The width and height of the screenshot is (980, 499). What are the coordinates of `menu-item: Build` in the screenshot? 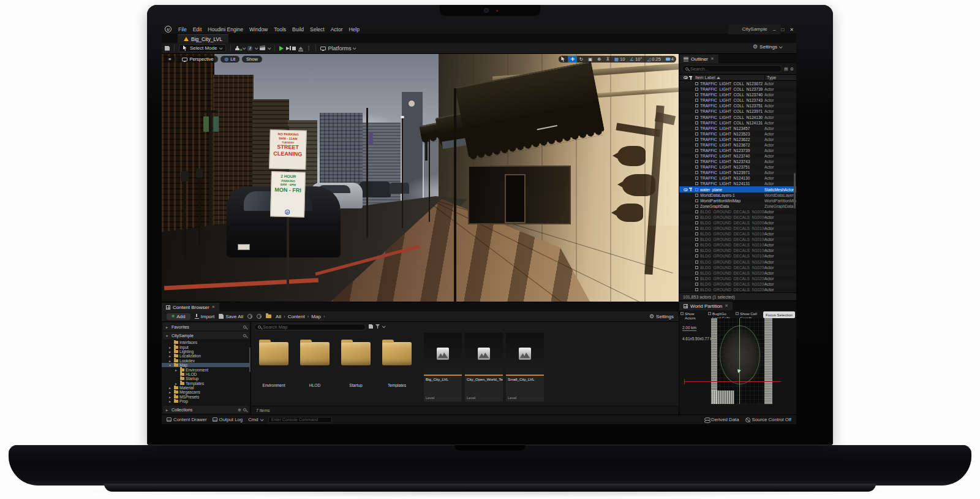 It's located at (298, 29).